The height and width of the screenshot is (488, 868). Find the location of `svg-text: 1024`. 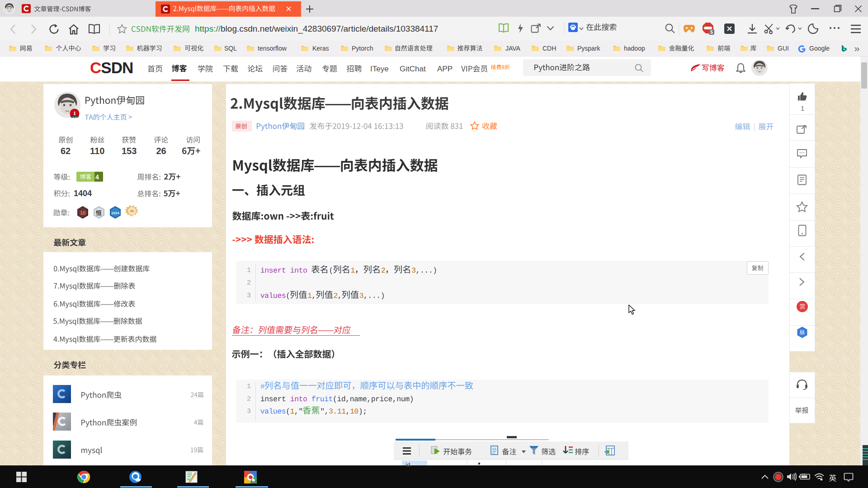

svg-text: 1024 is located at coordinates (115, 213).